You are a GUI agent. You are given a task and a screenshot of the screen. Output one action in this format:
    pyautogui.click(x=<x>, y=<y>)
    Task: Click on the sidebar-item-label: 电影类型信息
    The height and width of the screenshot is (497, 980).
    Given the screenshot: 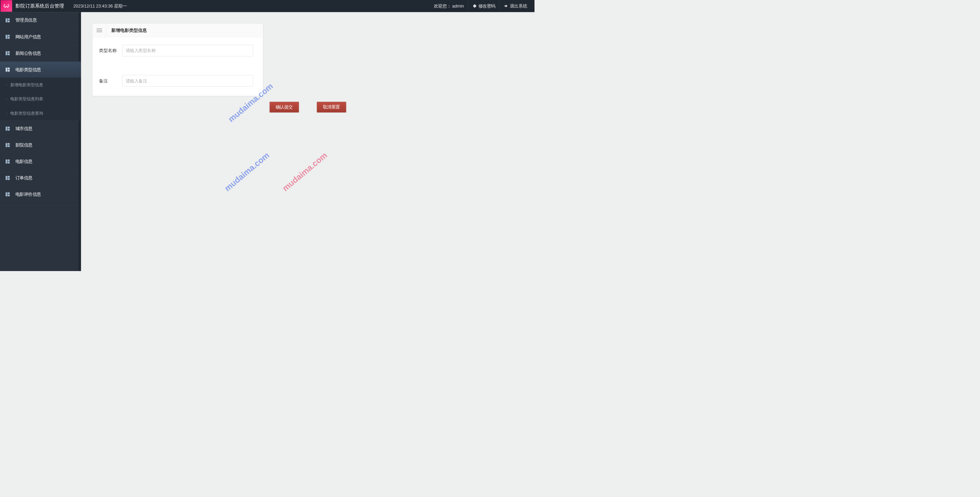 What is the action you would take?
    pyautogui.click(x=28, y=70)
    